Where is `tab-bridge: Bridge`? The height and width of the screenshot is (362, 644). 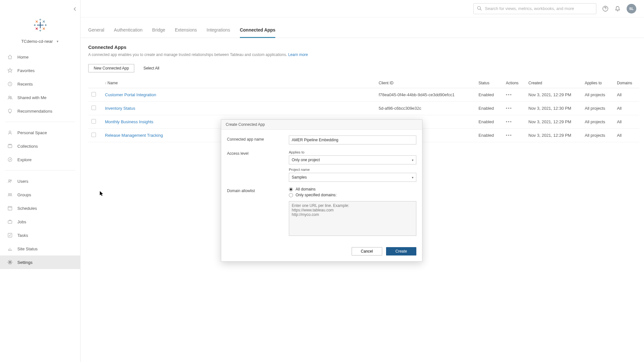
tab-bridge: Bridge is located at coordinates (159, 32).